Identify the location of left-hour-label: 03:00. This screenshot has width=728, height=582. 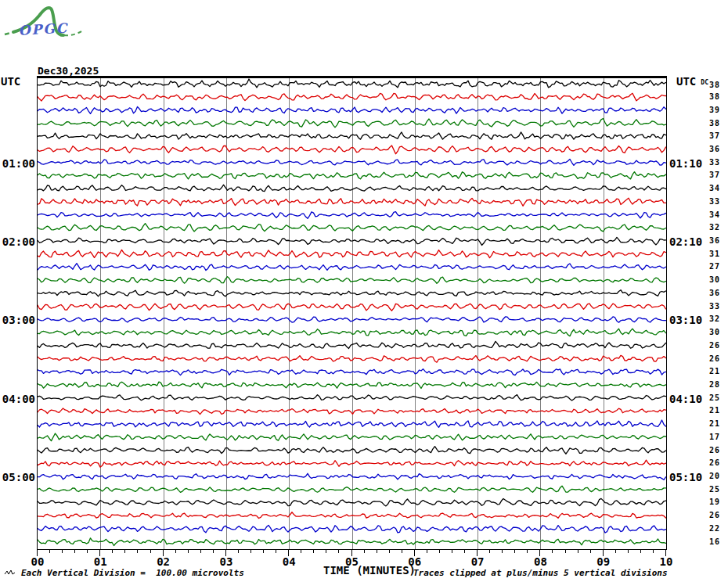
(17, 320).